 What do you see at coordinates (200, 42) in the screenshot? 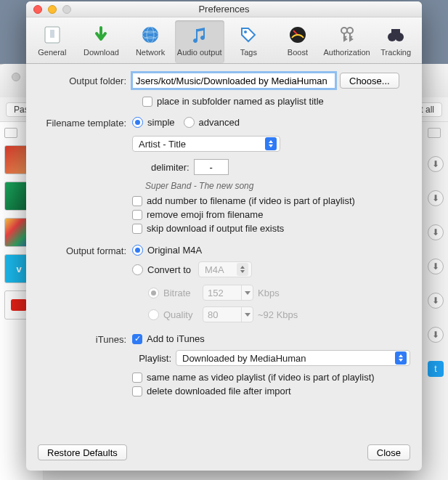
I see `tab-audio-output: Audio output` at bounding box center [200, 42].